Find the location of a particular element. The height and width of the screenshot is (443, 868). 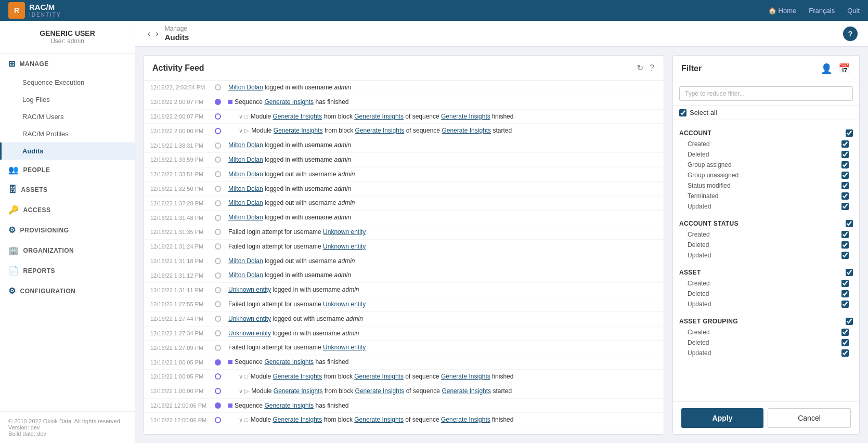

sidebar-section-manage: ⊞ MANAGE is located at coordinates (68, 63).